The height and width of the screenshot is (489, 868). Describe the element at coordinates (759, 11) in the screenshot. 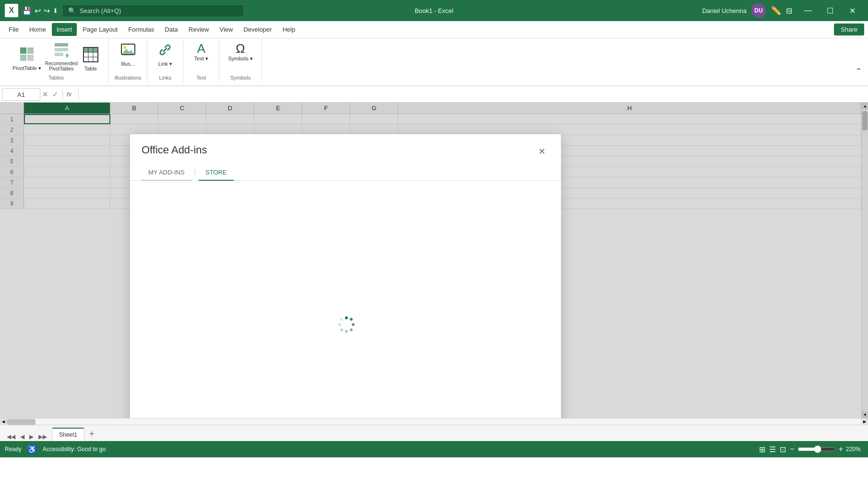

I see `user-avatar: DU` at that location.